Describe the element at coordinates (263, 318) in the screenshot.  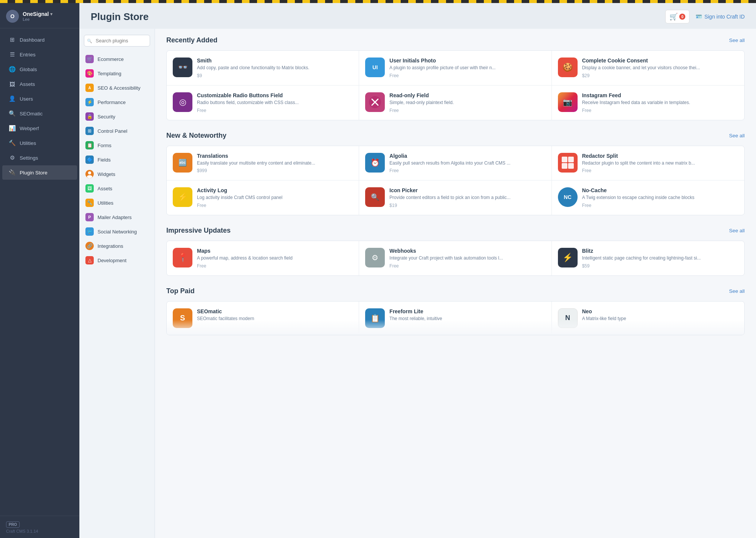
I see `plugin-seomatic: S SEOmatic SEOmatic facilitates modern` at that location.